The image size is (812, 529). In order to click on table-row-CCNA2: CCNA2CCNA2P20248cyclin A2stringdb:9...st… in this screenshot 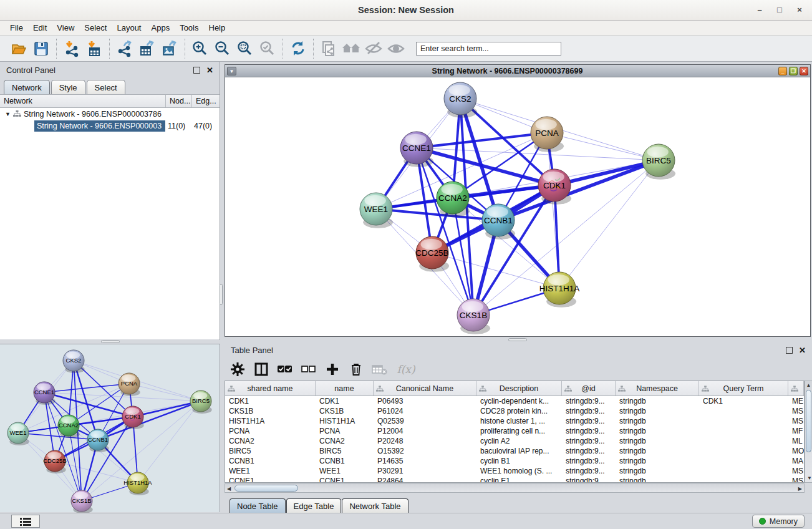, I will do `click(515, 441)`.